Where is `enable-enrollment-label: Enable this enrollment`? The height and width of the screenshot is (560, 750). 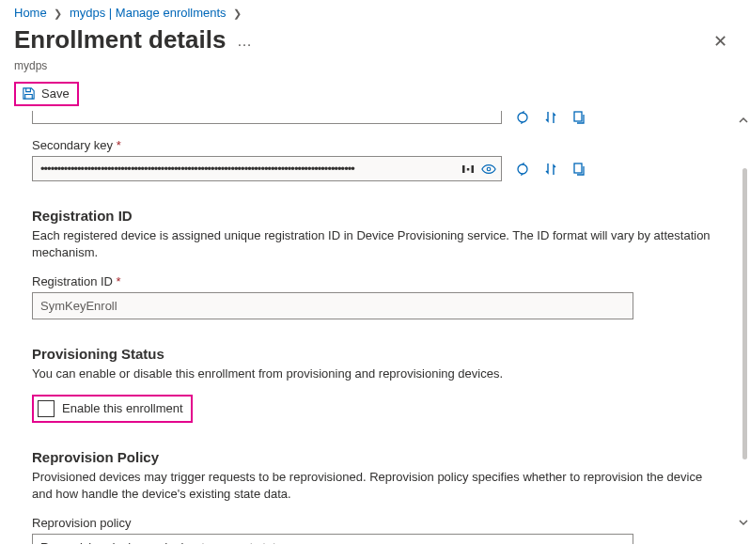 enable-enrollment-label: Enable this enrollment is located at coordinates (122, 408).